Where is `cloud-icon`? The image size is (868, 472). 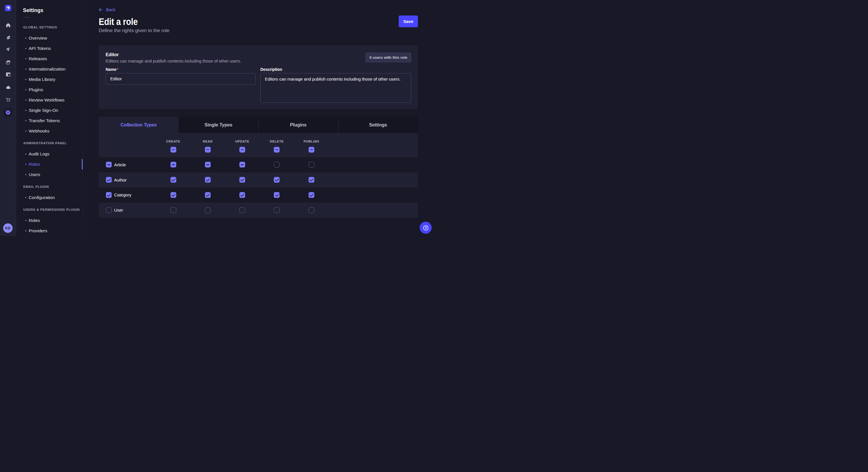 cloud-icon is located at coordinates (8, 87).